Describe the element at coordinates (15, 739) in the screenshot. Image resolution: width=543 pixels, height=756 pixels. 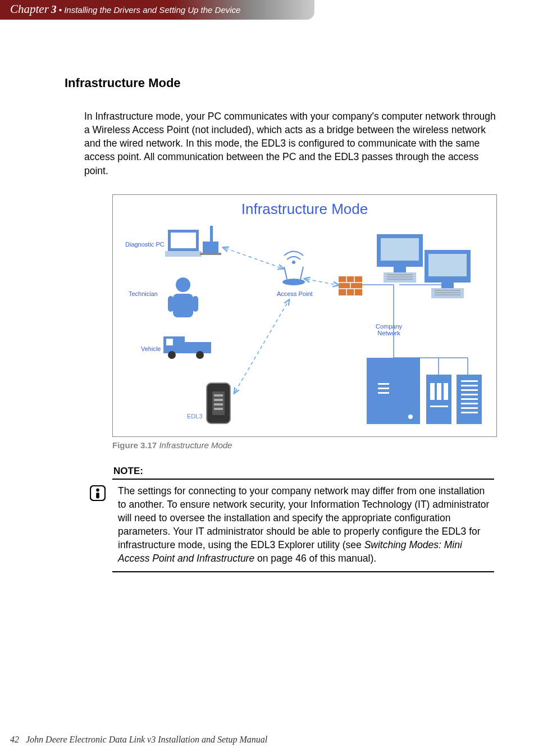
I see `page-number: 42` at that location.